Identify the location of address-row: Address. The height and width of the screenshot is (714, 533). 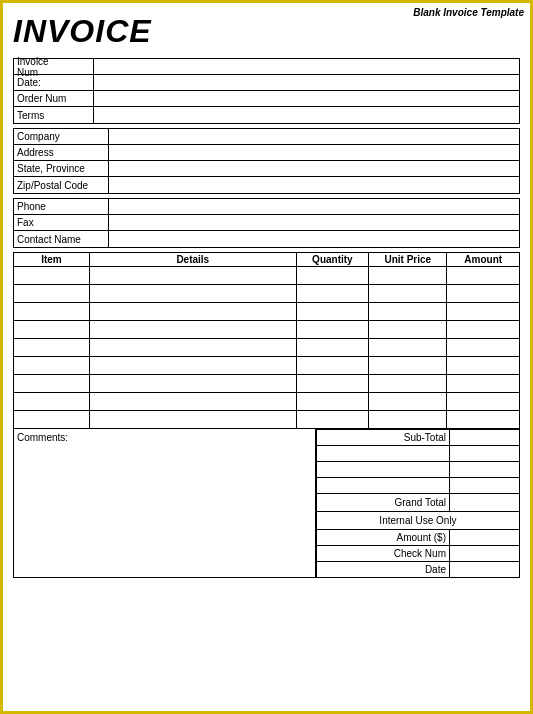
(266, 153).